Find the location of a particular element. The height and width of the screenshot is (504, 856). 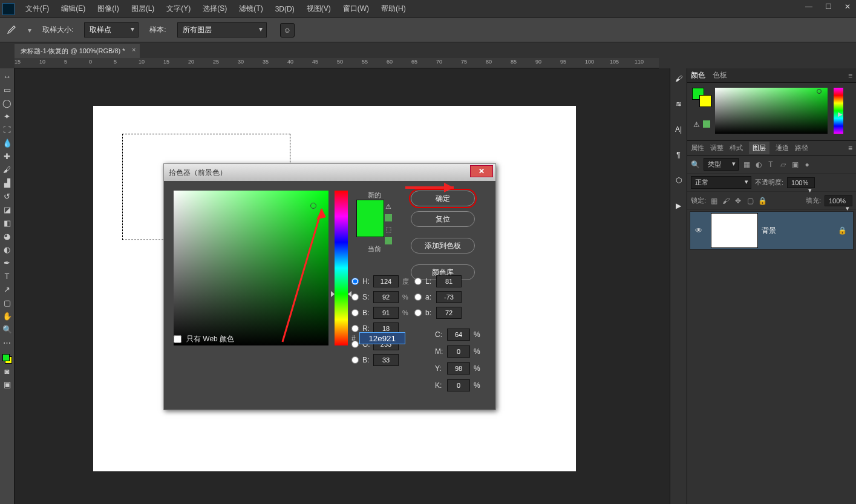

radio-lab-b is located at coordinates (418, 313).